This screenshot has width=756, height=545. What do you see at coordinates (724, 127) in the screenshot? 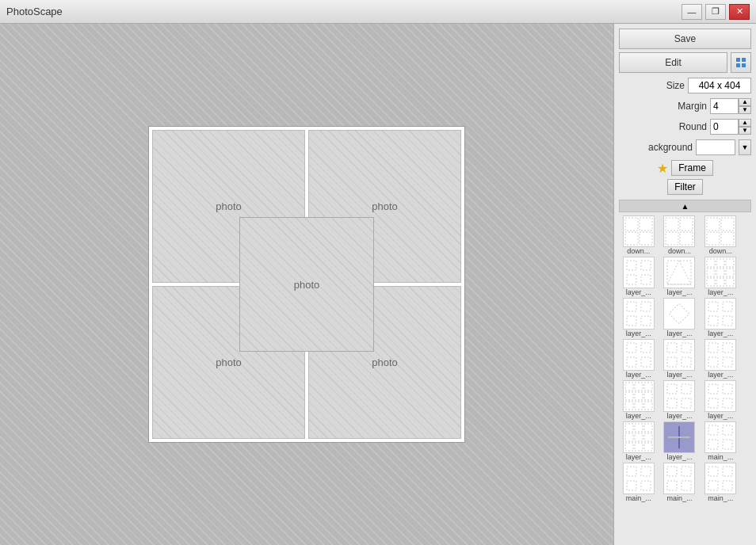
I see `round-input` at bounding box center [724, 127].